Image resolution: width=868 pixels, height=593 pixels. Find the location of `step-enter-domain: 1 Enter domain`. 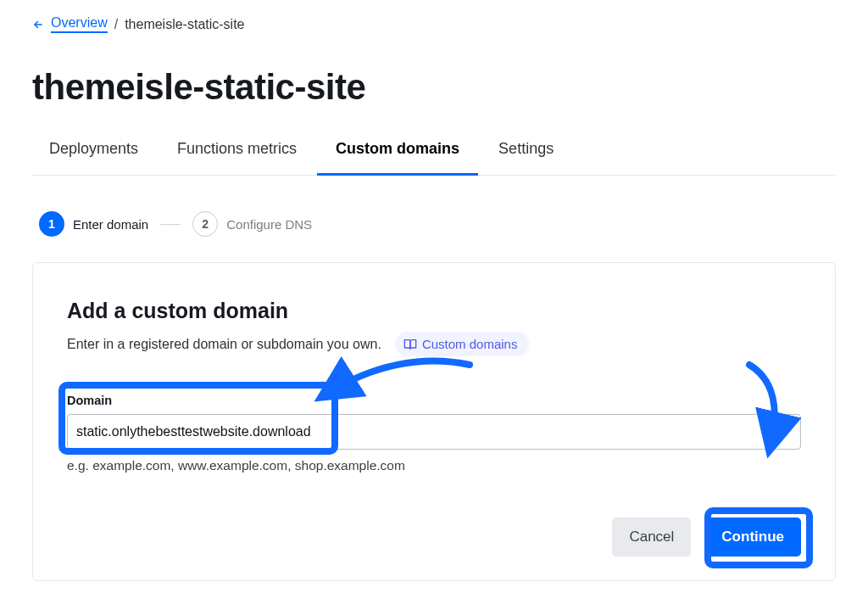

step-enter-domain: 1 Enter domain is located at coordinates (93, 224).